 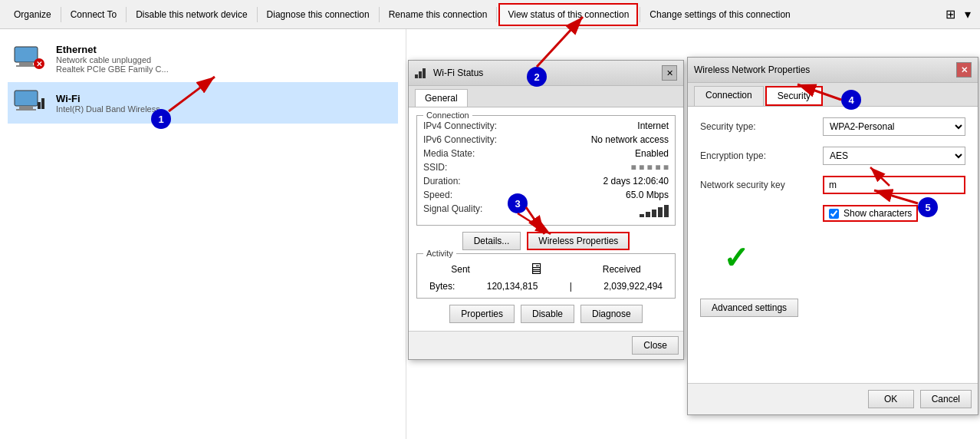 What do you see at coordinates (94, 15) in the screenshot?
I see `connect-to-btn: Connect To` at bounding box center [94, 15].